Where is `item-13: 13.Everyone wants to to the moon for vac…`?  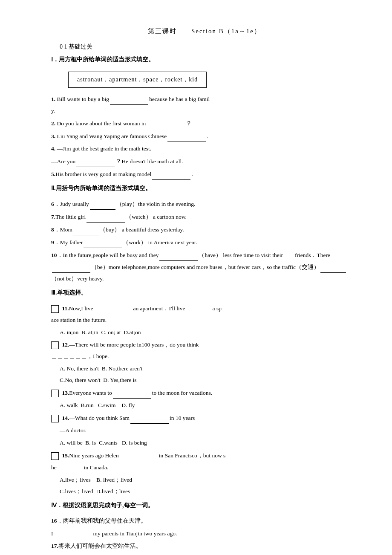
item-13: 13.Everyone wants to to the moon for vac… is located at coordinates (205, 393).